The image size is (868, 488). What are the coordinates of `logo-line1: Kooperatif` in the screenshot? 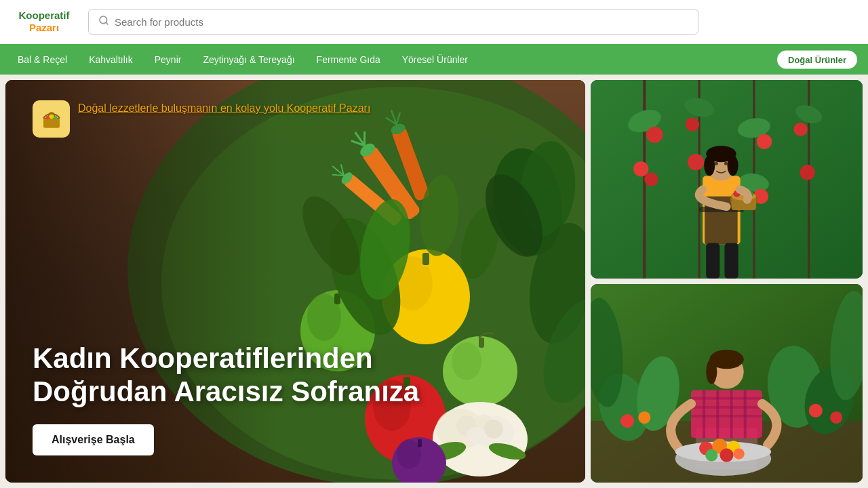 It's located at (45, 16).